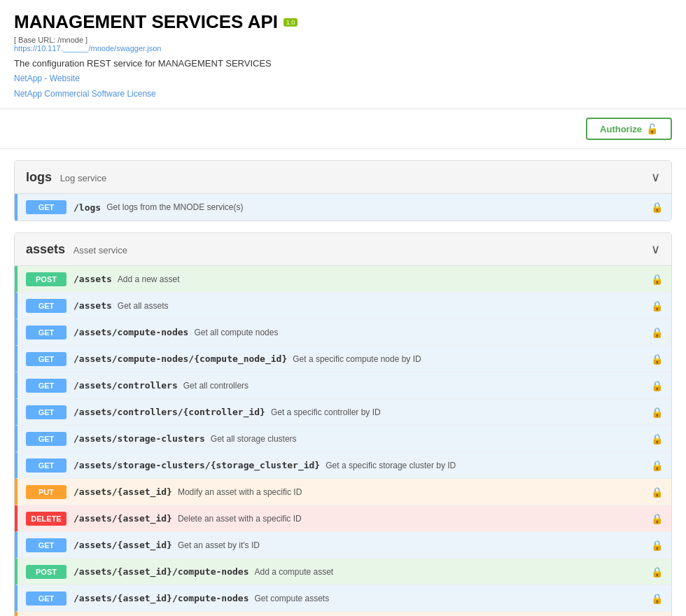 Image resolution: width=686 pixels, height=616 pixels. I want to click on description: The configuration REST service for MANAG…, so click(343, 63).